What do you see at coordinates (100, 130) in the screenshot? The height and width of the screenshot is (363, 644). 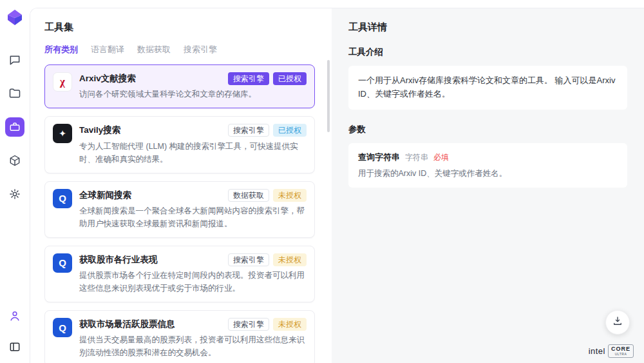 I see `tool-name: Tavily搜索` at bounding box center [100, 130].